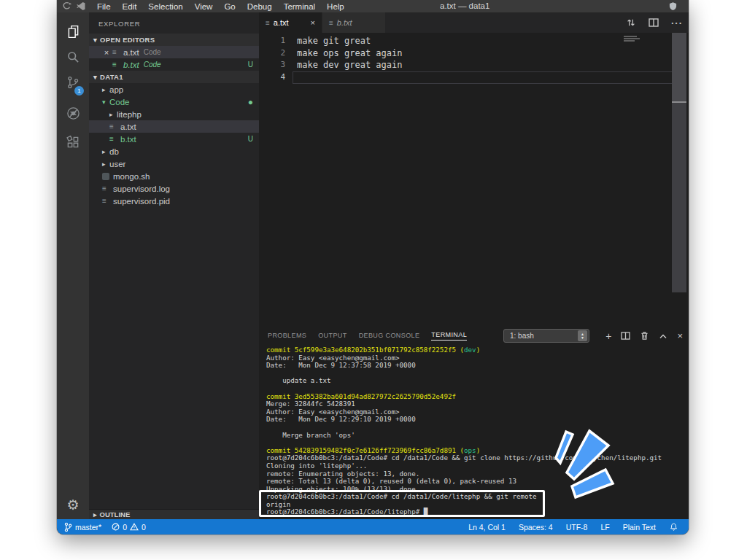 This screenshot has height=560, width=747. I want to click on tree-item-label: user, so click(117, 164).